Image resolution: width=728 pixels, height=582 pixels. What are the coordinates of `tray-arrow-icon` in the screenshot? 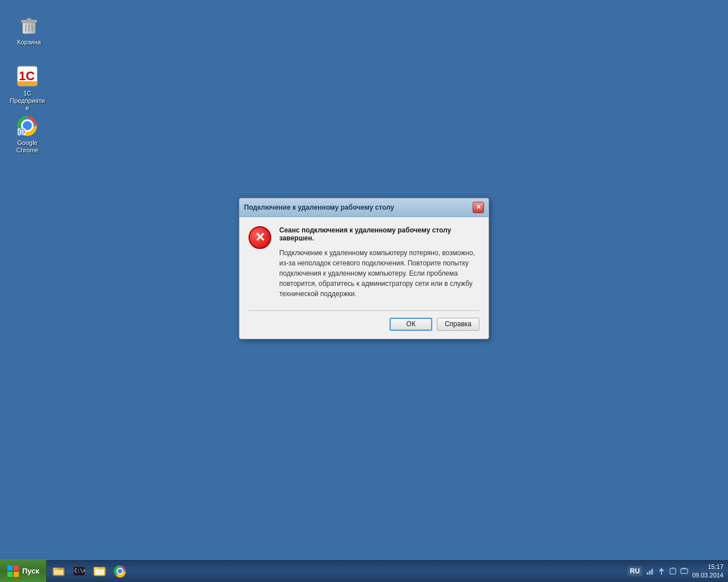 It's located at (661, 571).